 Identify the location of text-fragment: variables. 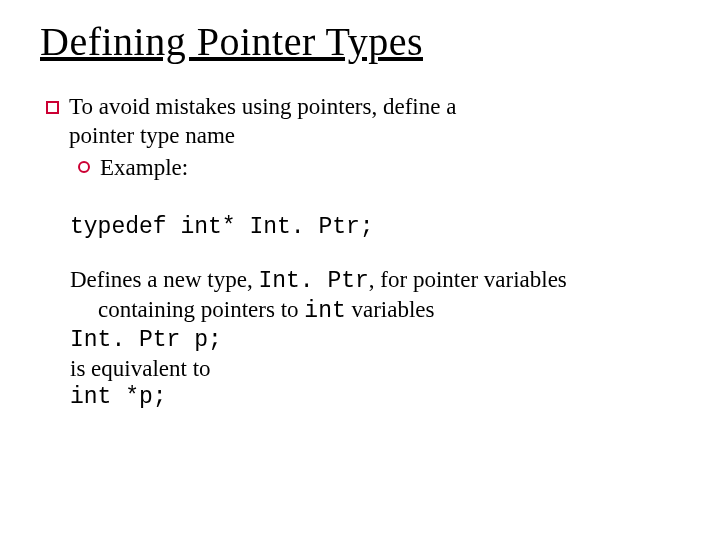
(390, 310).